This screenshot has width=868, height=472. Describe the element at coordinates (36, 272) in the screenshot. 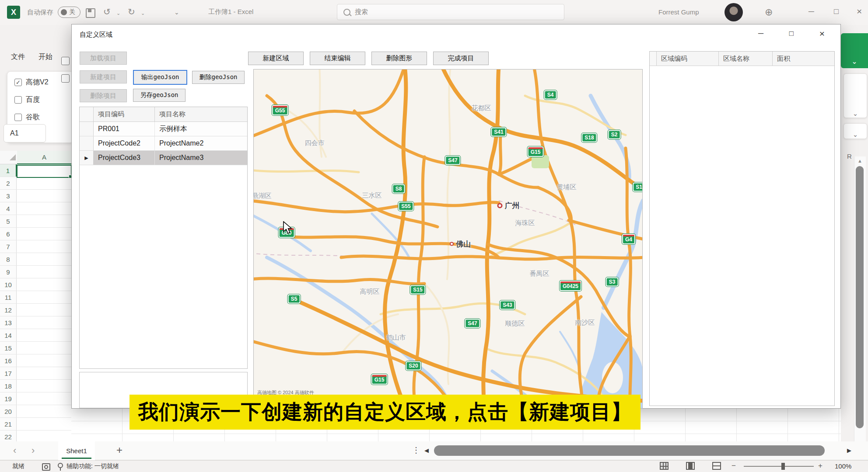

I see `grid-row-9: 9` at that location.